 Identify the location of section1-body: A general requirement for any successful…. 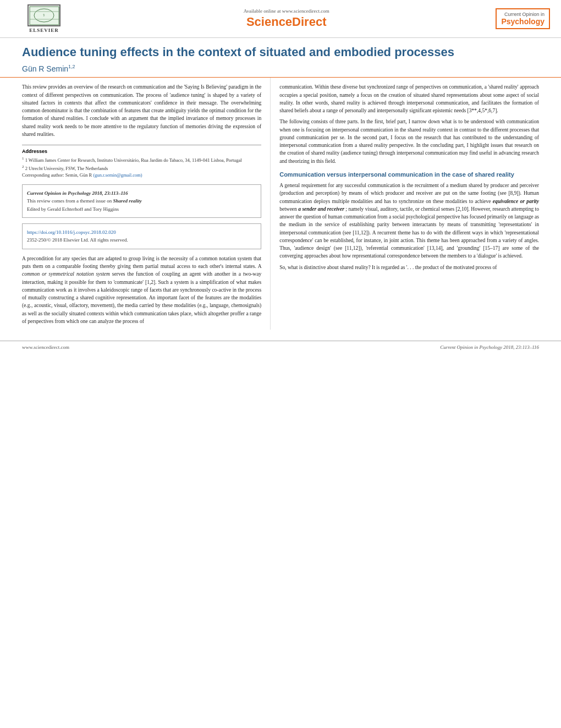
(409, 227).